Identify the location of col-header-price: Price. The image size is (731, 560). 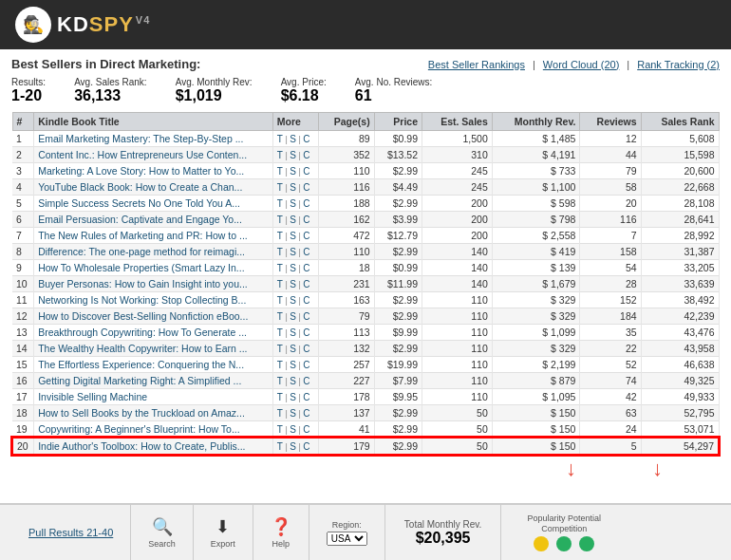
(398, 121).